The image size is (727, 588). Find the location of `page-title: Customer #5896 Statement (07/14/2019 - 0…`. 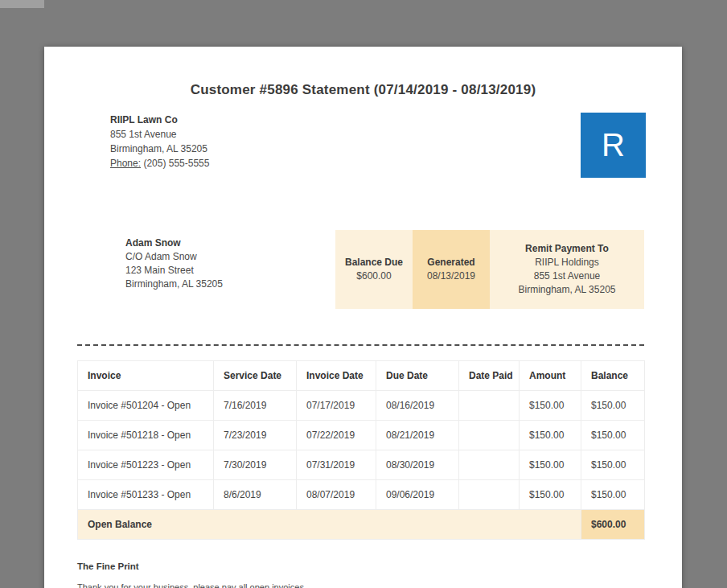

page-title: Customer #5896 Statement (07/14/2019 - 0… is located at coordinates (364, 72).